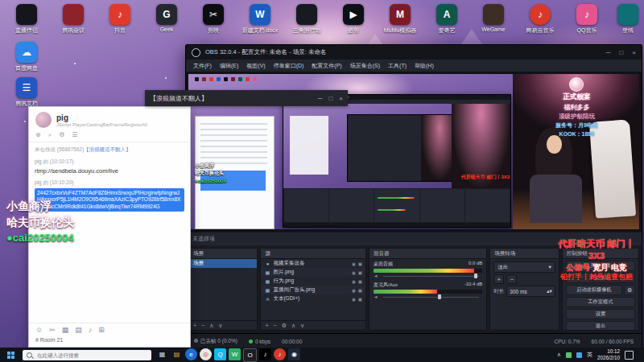 The image size is (644, 362). What do you see at coordinates (601, 325) in the screenshot?
I see `exit-button: 退出` at bounding box center [601, 325].